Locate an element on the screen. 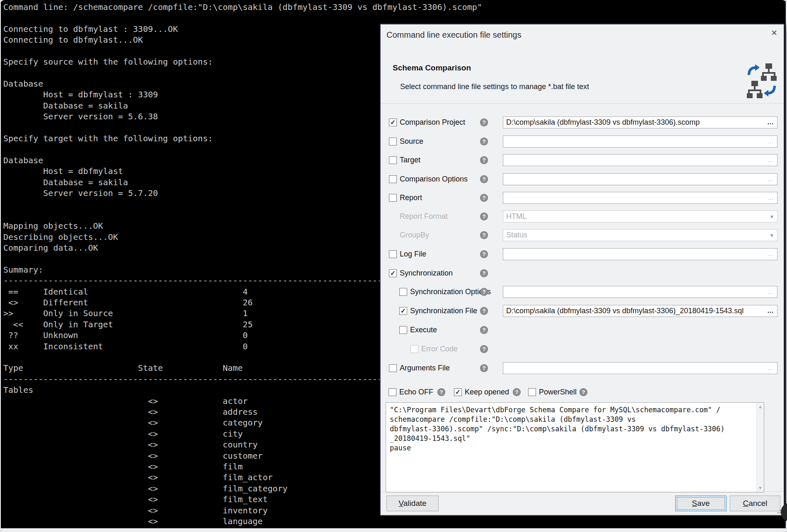  error-code-checkbox is located at coordinates (414, 349).